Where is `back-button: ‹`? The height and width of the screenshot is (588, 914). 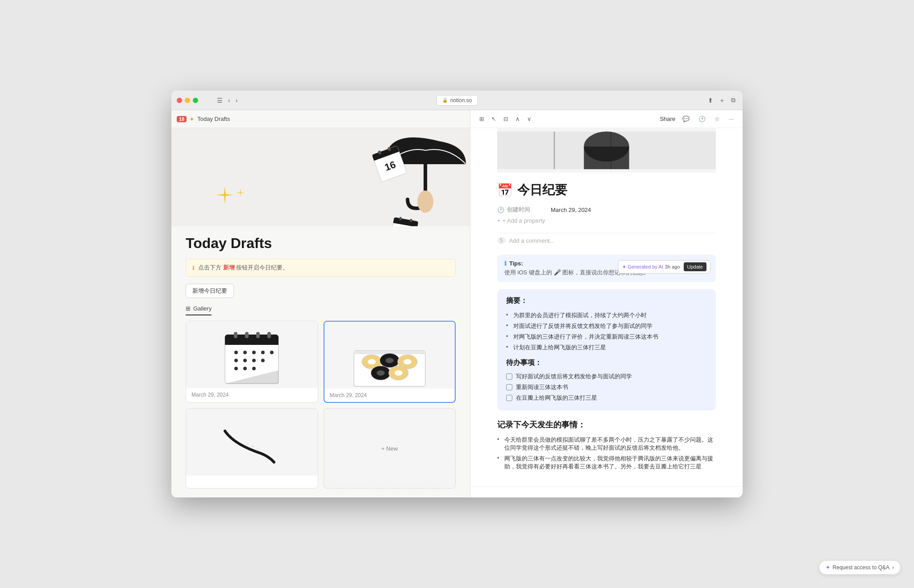 back-button: ‹ is located at coordinates (229, 100).